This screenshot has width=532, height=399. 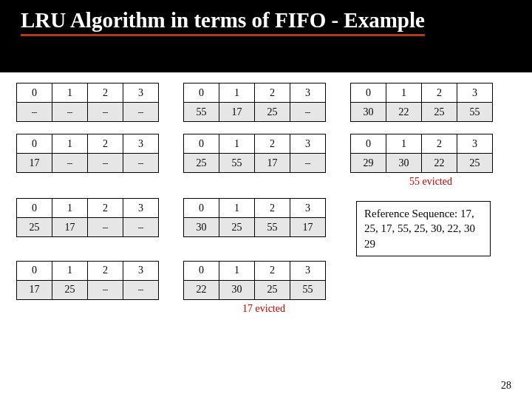 I want to click on frame-table-r2c3: 0123 29302225, so click(x=421, y=154).